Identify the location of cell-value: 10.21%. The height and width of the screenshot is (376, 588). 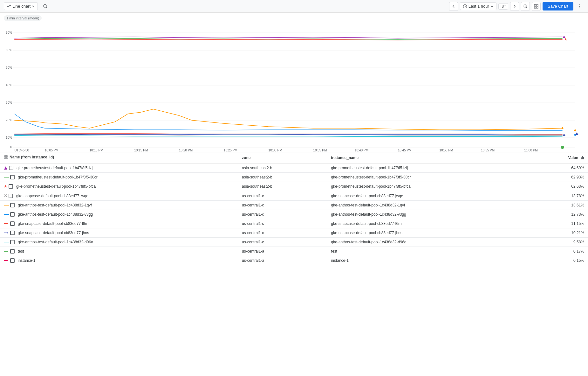
(560, 233).